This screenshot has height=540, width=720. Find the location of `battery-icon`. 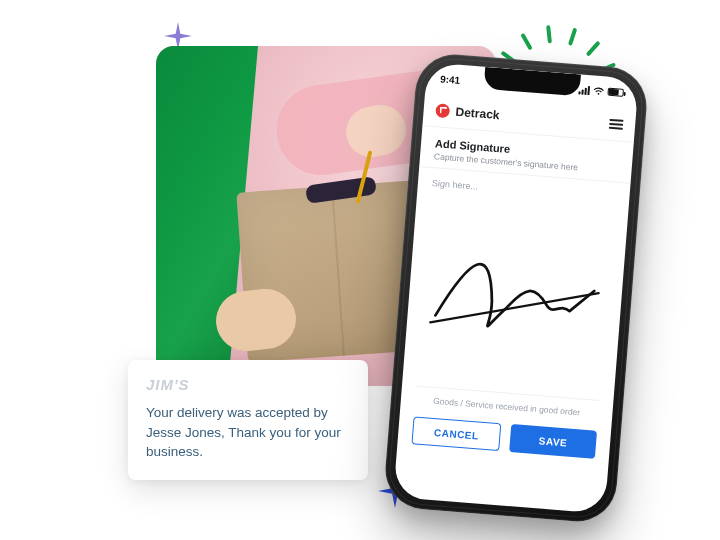

battery-icon is located at coordinates (616, 92).